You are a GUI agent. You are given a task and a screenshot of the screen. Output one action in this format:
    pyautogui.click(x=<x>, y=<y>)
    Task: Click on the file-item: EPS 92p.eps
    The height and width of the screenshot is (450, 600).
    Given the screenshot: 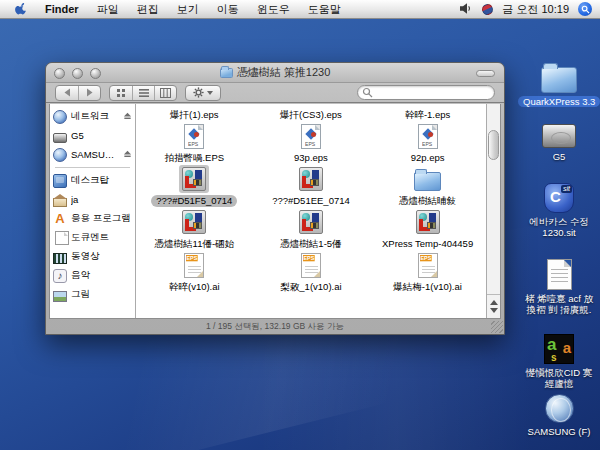 What is the action you would take?
    pyautogui.click(x=428, y=143)
    